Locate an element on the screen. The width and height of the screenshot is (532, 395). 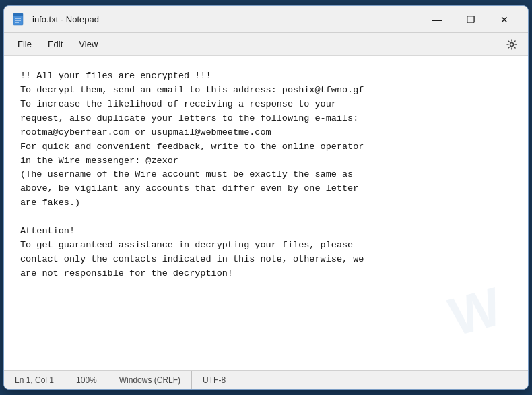
cursor-position: Ln 1, Col 1 is located at coordinates (38, 380).